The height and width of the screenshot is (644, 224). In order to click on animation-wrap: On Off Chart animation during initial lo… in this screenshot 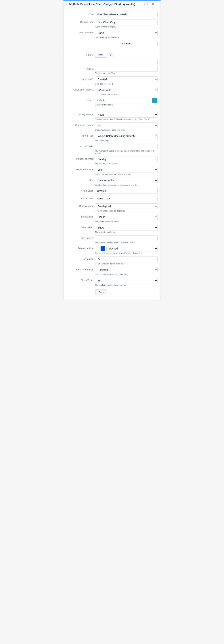, I will do `click(126, 260)`.